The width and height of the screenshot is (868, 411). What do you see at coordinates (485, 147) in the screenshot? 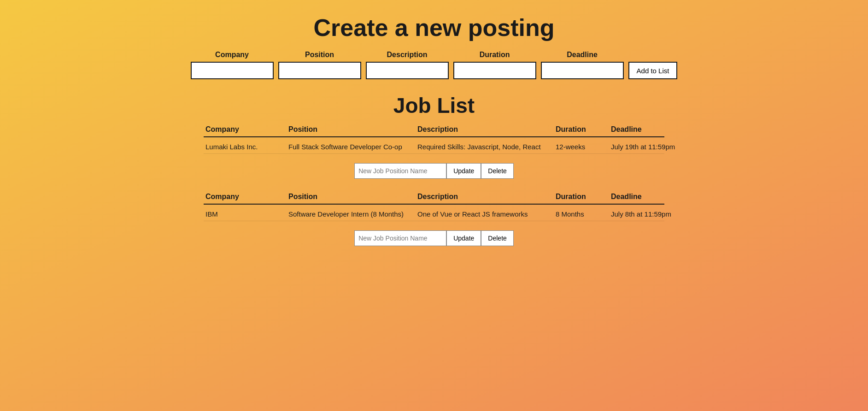
I see `cell-description: Required Skills: Javascript, Node, React` at bounding box center [485, 147].